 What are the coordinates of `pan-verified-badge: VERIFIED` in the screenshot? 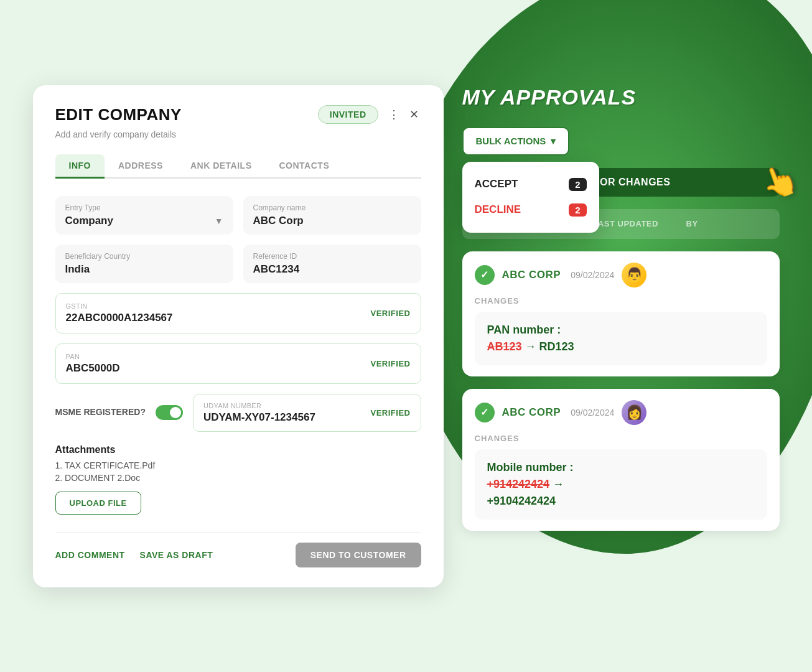 It's located at (391, 363).